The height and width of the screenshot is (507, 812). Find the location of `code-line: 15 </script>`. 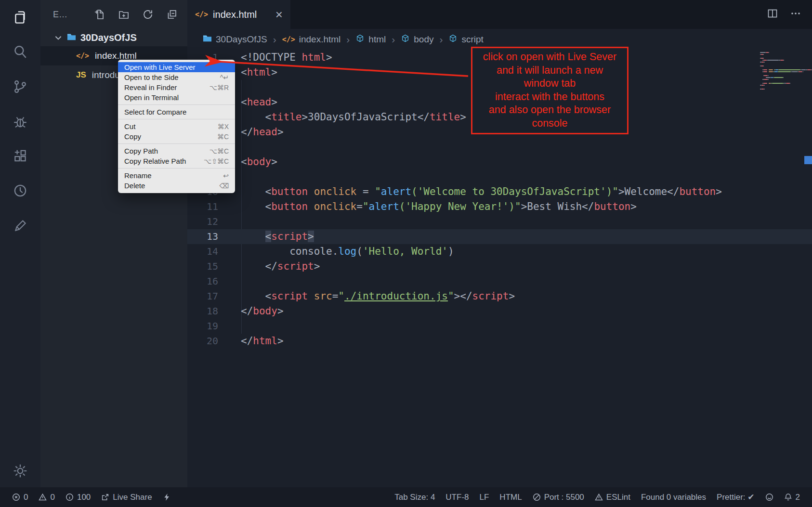

code-line: 15 </script> is located at coordinates (500, 267).